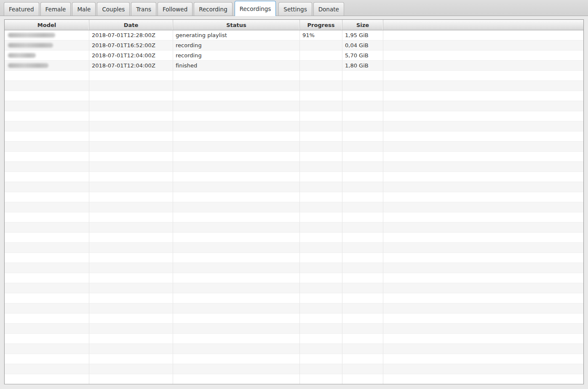 The image size is (588, 389). I want to click on column-header-date: Date, so click(131, 25).